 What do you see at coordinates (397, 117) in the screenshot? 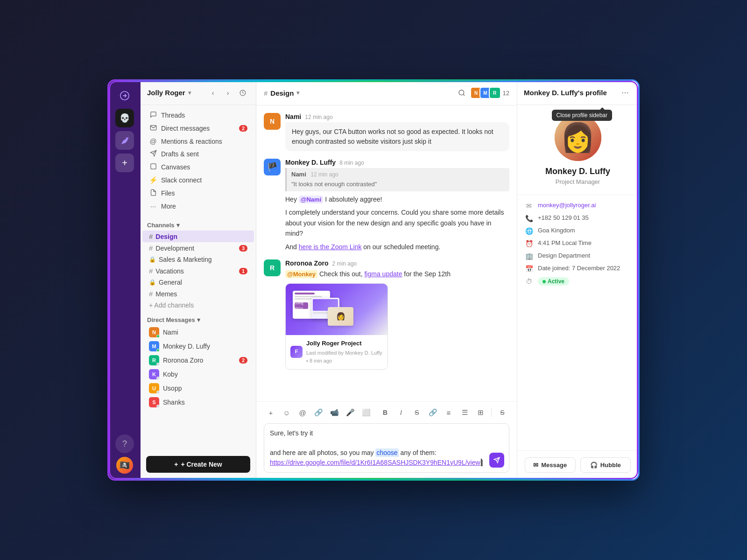
I see `nami-msg-header: Nami 12 min ago` at bounding box center [397, 117].